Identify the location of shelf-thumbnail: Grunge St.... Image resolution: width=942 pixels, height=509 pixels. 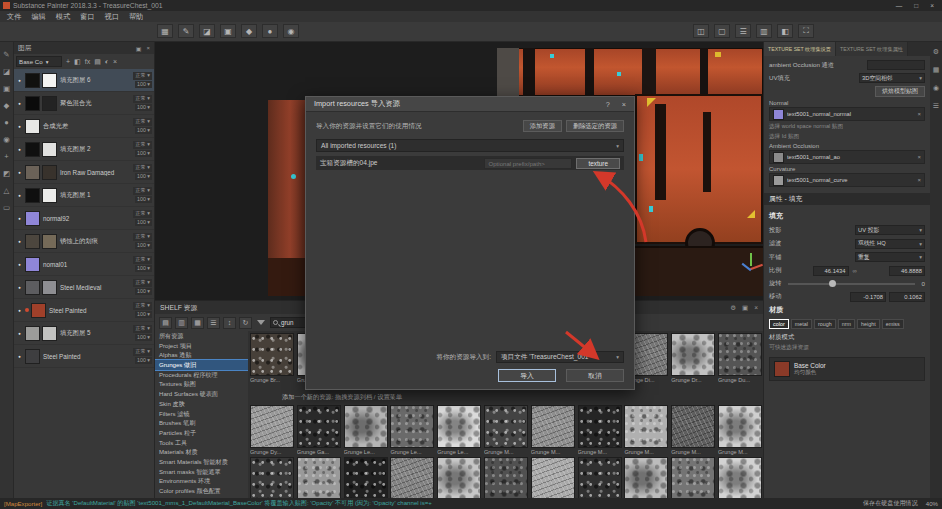
(600, 478).